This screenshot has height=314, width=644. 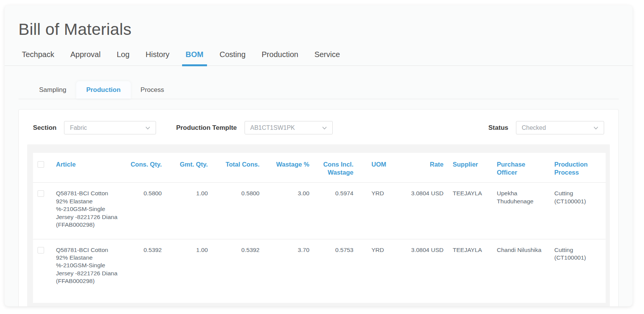 What do you see at coordinates (145, 211) in the screenshot?
I see `cons-qty-cell: 0.5800` at bounding box center [145, 211].